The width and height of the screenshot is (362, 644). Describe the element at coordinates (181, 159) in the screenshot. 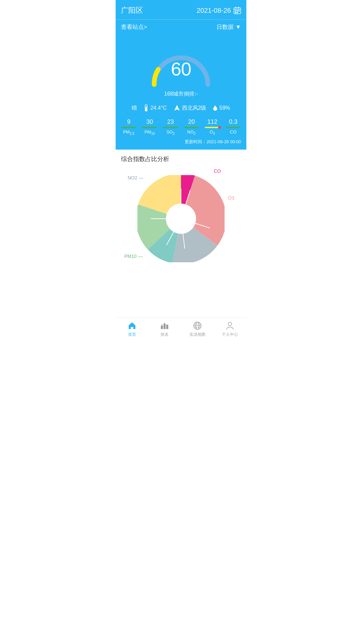

I see `analysis-title: 综合指数占比分析` at that location.